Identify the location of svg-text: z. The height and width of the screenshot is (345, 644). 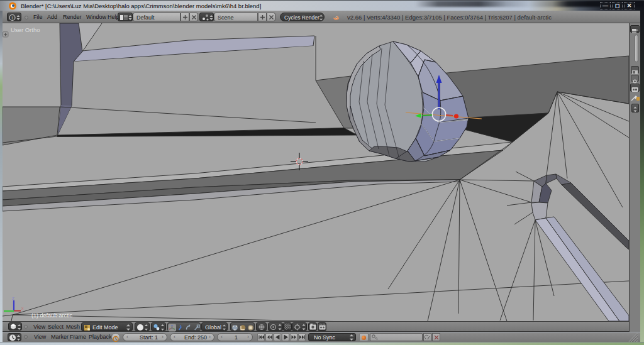
(13, 298).